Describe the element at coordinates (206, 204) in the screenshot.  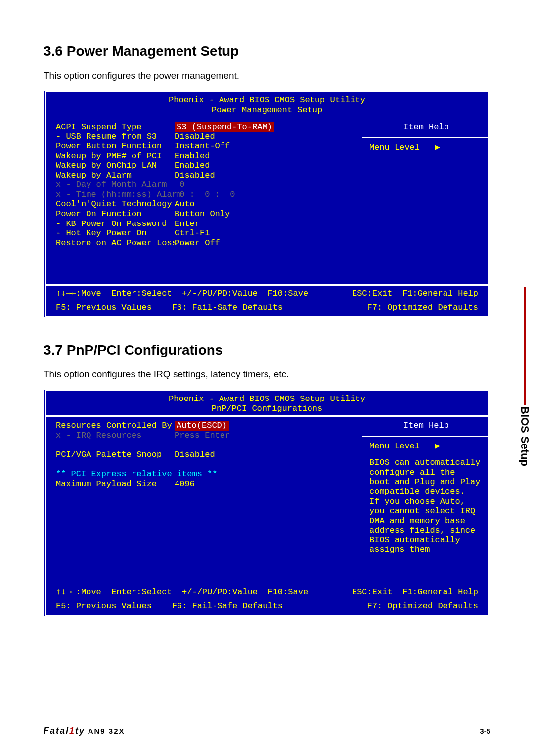
I see `bios-setting-row: Cool'n'Quiet TechnologyAuto` at that location.